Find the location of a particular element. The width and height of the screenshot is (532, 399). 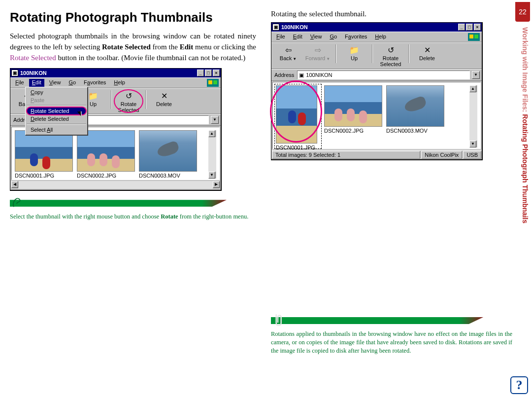

maximize-button-2: □ is located at coordinates (469, 27).